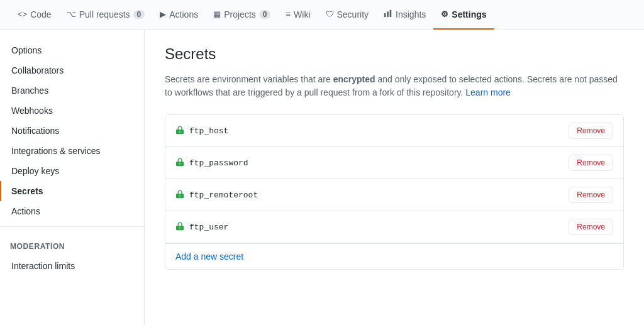 This screenshot has height=325, width=644. I want to click on remove-ftp-host-button: Remove, so click(591, 131).